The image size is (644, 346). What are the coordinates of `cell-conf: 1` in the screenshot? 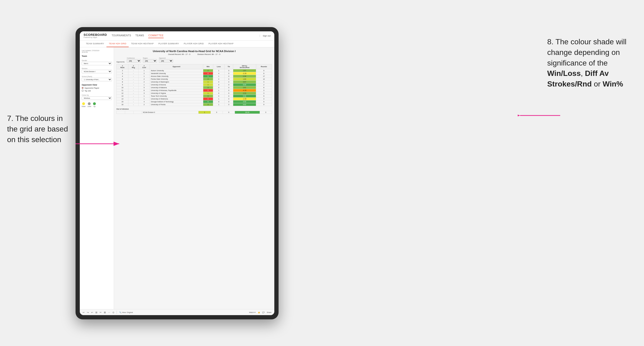 It's located at (144, 99).